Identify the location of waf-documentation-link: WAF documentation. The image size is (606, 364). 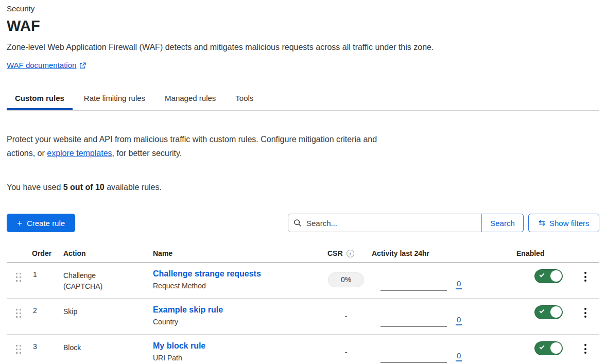
(46, 65).